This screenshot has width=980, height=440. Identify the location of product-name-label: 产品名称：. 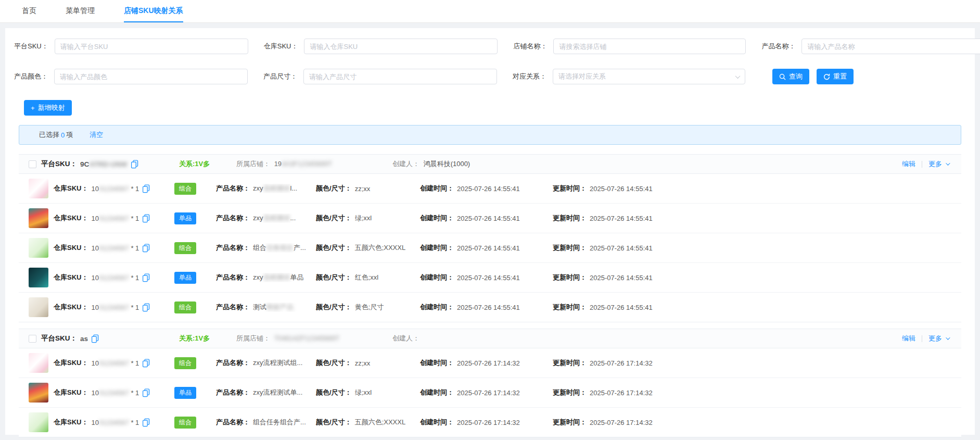
(233, 248).